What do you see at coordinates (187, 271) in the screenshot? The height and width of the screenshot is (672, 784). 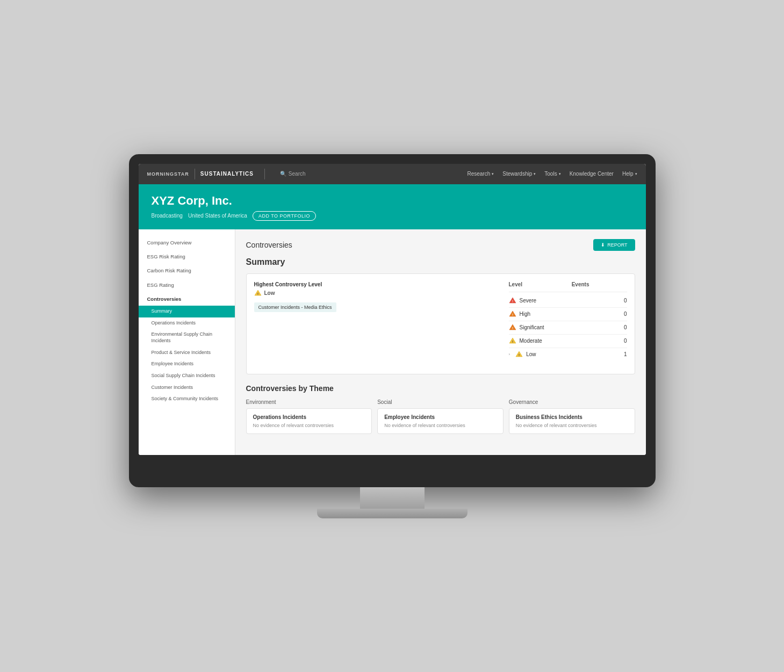 I see `sidebar-item-carbon-risk-rating: Carbon Risk Rating` at bounding box center [187, 271].